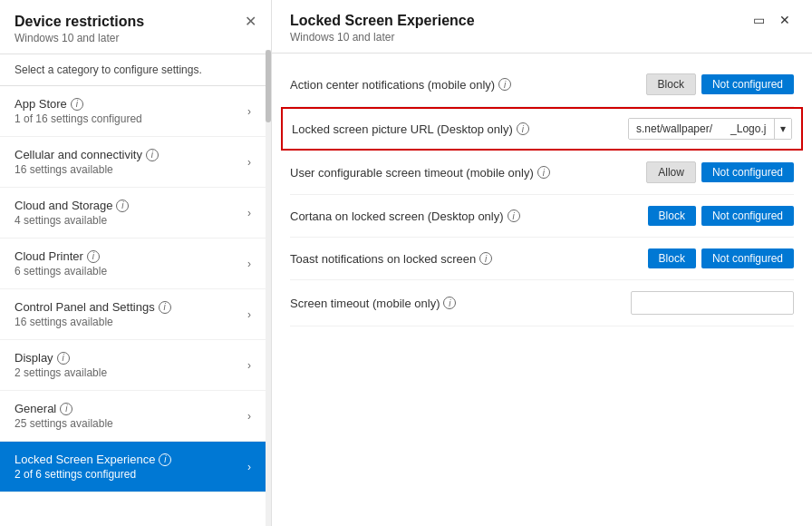 The width and height of the screenshot is (812, 526). What do you see at coordinates (542, 216) in the screenshot?
I see `setting-row-cortana: Cortana on locked screen (Desktop only) …` at bounding box center [542, 216].